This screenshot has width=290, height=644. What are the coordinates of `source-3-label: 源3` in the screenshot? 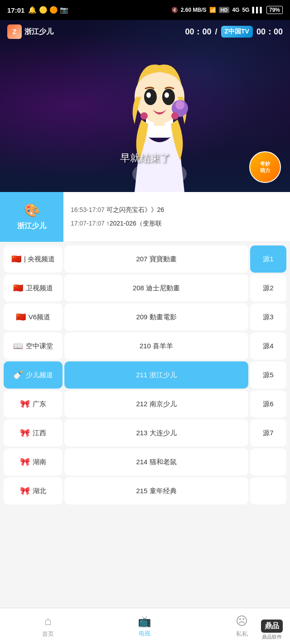 It's located at (268, 317).